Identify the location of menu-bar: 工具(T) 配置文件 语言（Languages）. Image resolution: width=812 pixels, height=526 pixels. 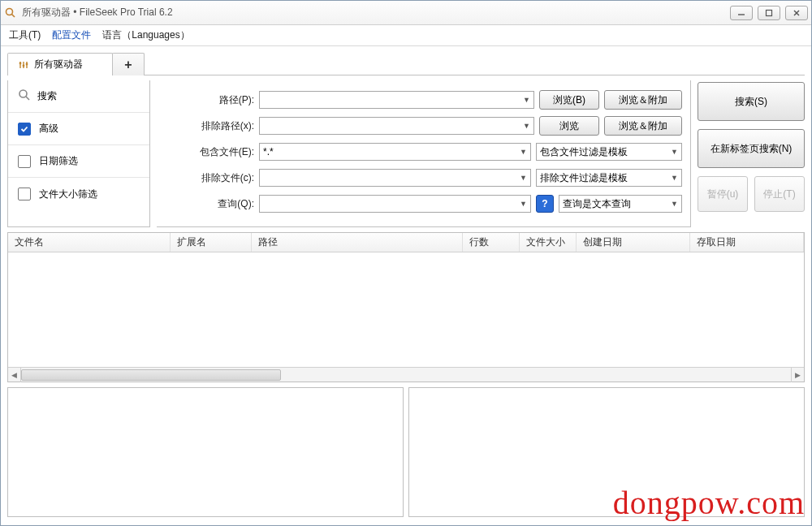
(406, 36).